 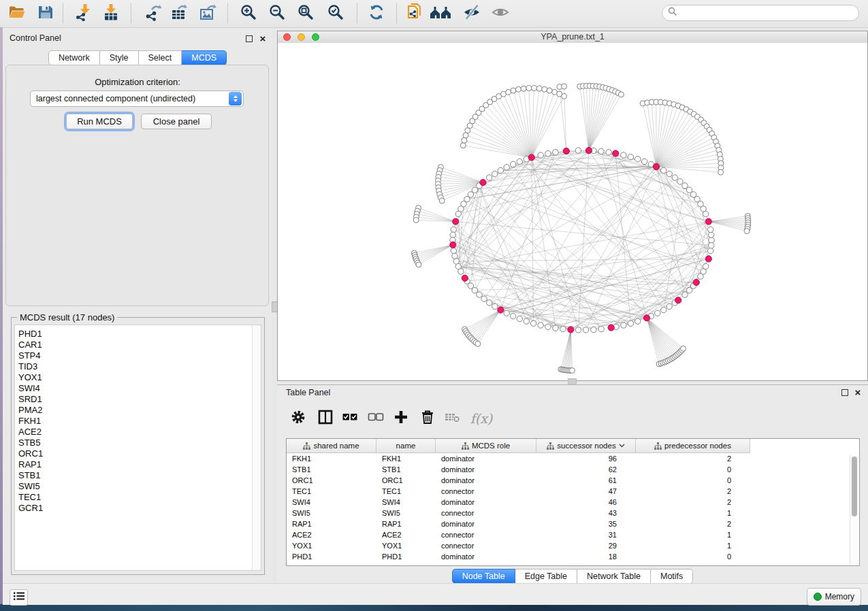 I want to click on share-document-button, so click(x=415, y=14).